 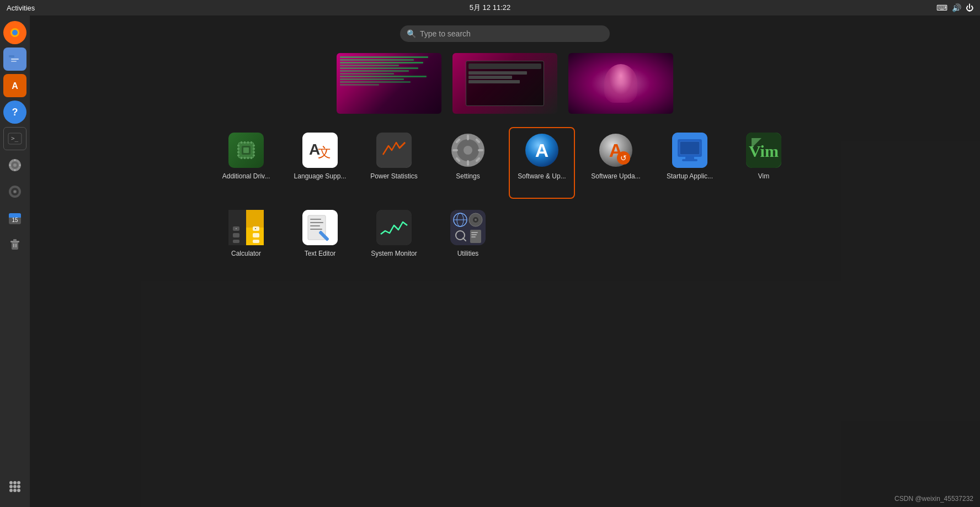 What do you see at coordinates (389, 83) in the screenshot?
I see `thumbnail-terminal` at bounding box center [389, 83].